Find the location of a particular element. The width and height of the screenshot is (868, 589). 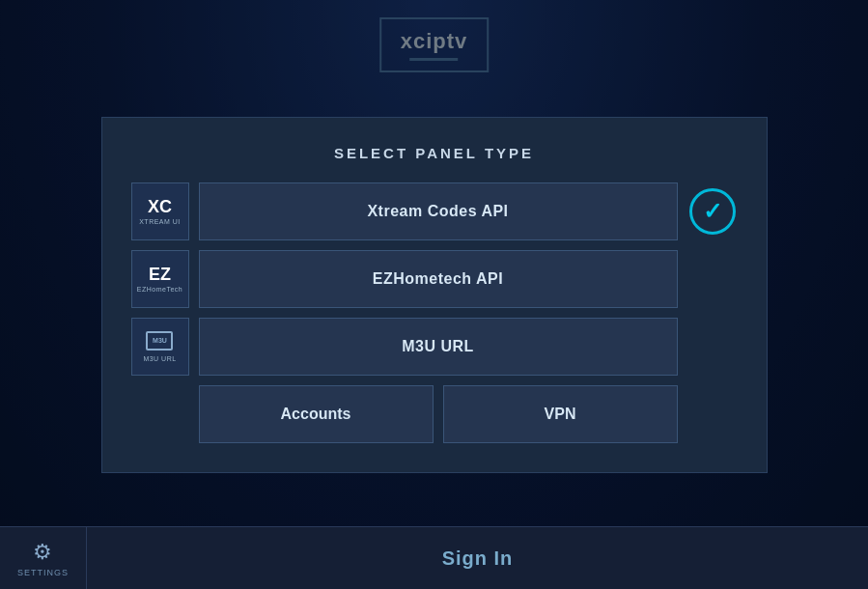

m3u-url-button: M3U URL is located at coordinates (438, 347).